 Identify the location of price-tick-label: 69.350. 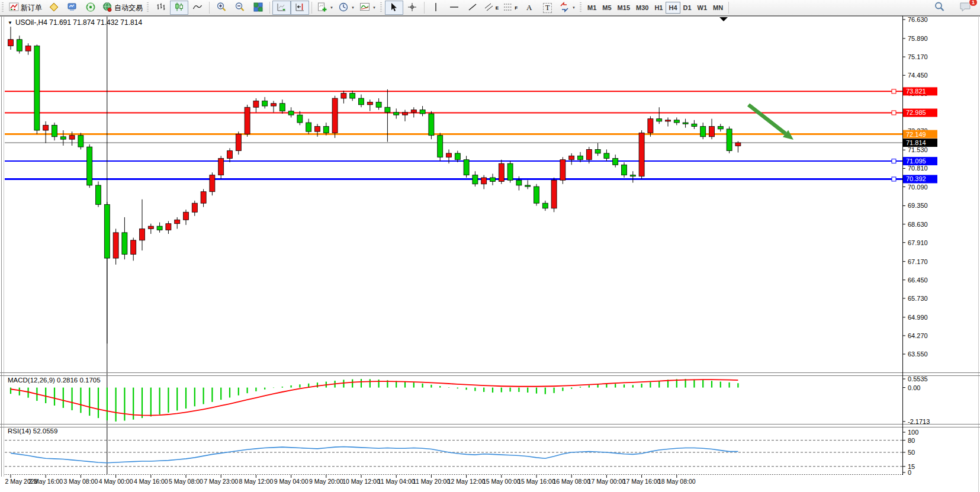
(918, 205).